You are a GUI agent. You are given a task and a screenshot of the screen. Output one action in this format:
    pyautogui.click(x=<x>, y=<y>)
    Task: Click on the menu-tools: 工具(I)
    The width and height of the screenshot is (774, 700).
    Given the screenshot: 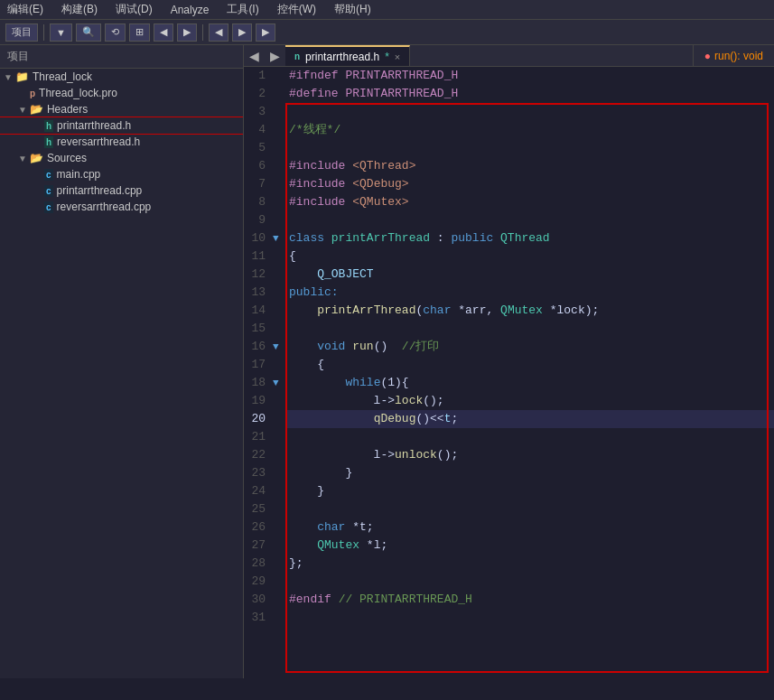 What is the action you would take?
    pyautogui.click(x=242, y=9)
    